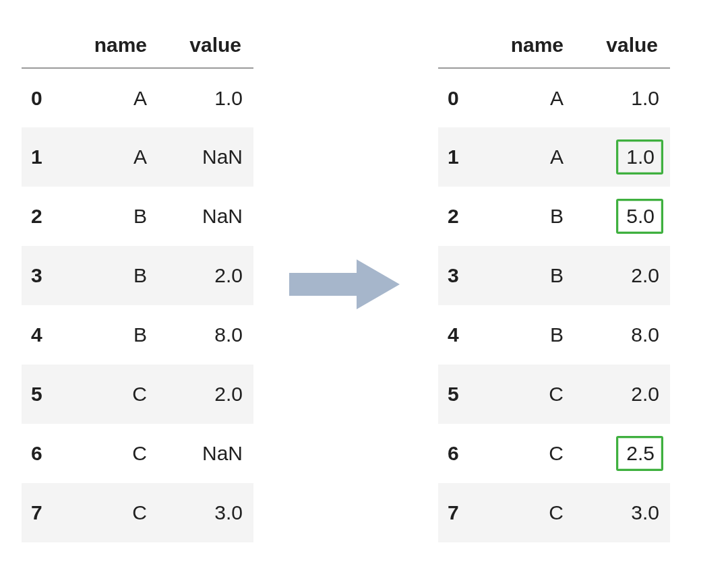 Image resolution: width=728 pixels, height=568 pixels. Describe the element at coordinates (460, 47) in the screenshot. I see `right-index-header` at that location.